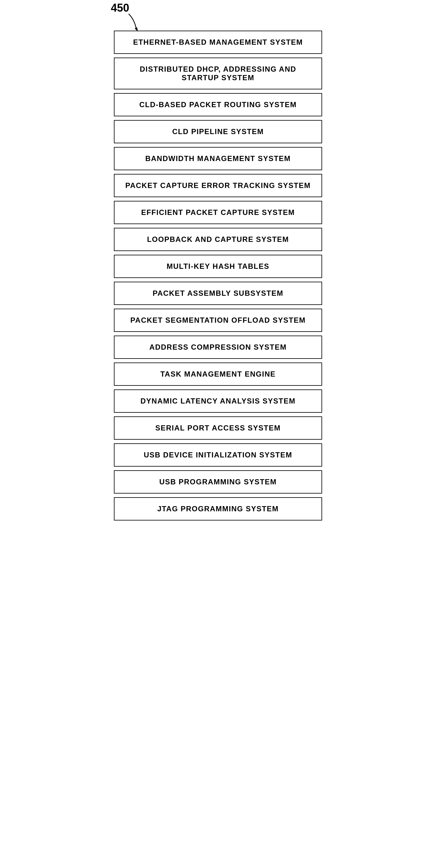  I want to click on system-box-efficient-packet-capture: EFFICIENT PACKET CAPTURE SYSTEM, so click(218, 212).